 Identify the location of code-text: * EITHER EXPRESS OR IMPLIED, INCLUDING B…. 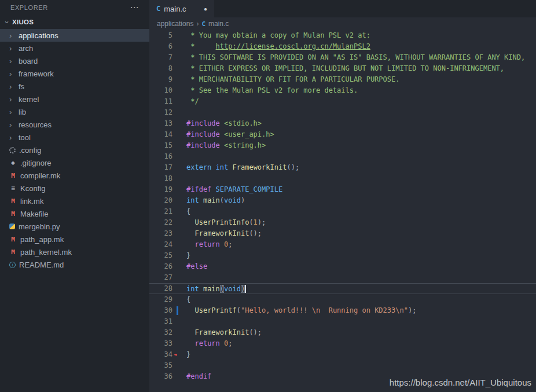
(345, 68).